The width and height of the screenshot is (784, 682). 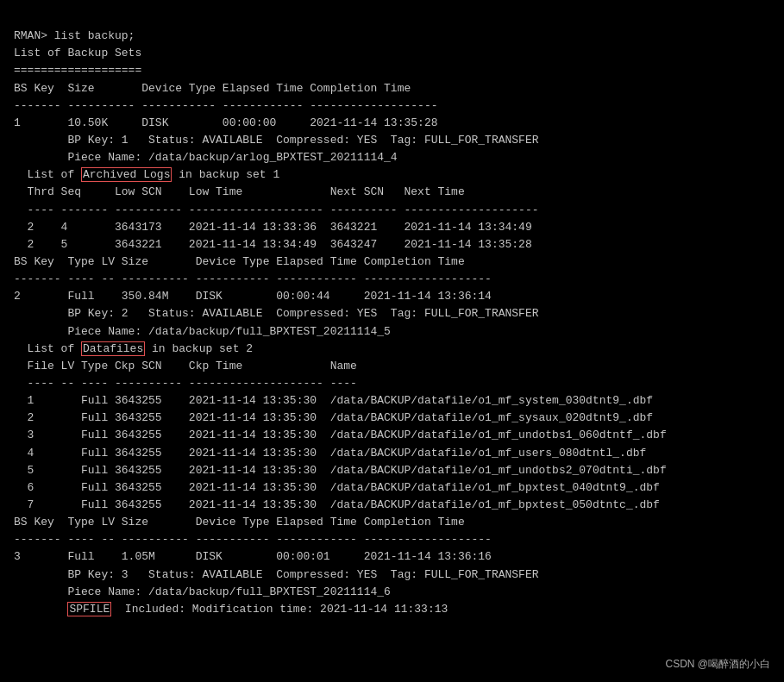 What do you see at coordinates (392, 141) in the screenshot?
I see `terminal-line: BP Key: 1 Status: AVAILABLE Compressed: …` at bounding box center [392, 141].